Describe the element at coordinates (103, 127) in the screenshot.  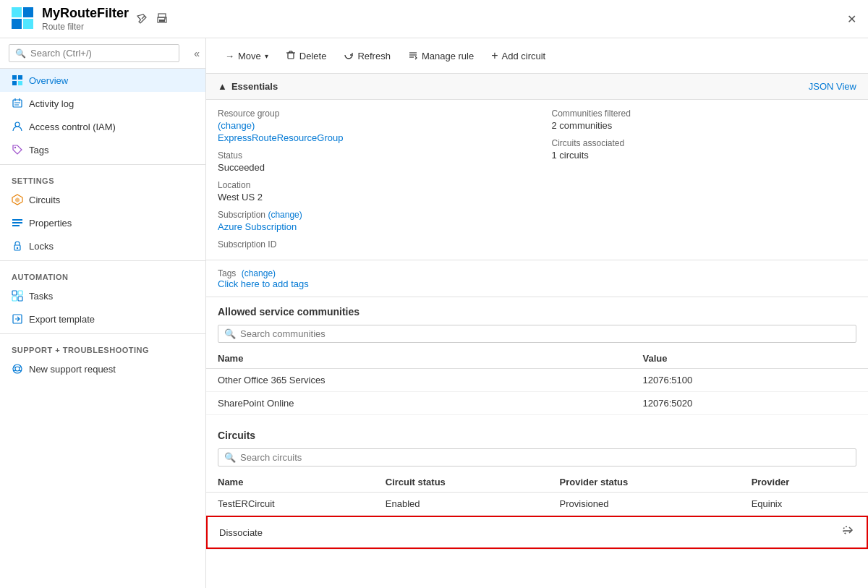
I see `sidebar-item-iam: Access control (IAM)` at that location.